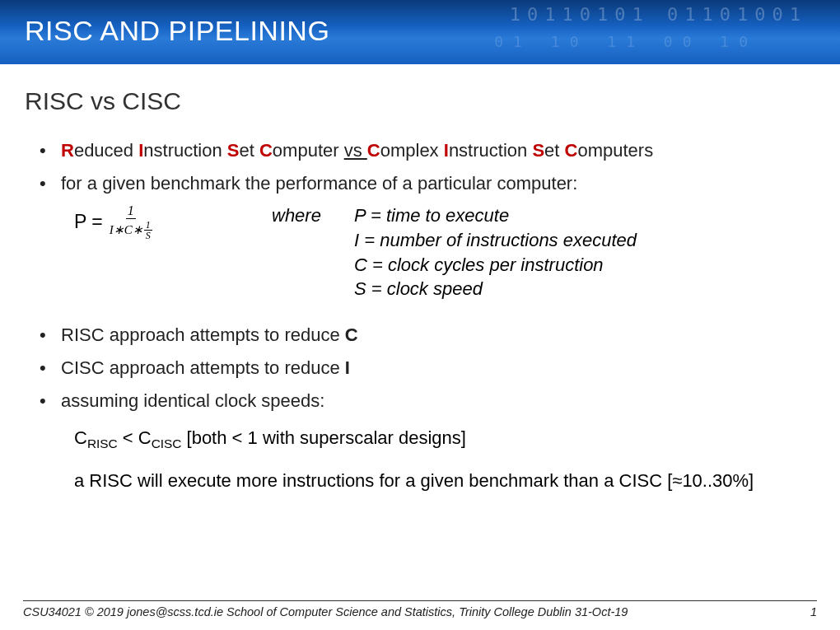  Describe the element at coordinates (445, 440) in the screenshot. I see `inequality-line: CRISC < CCISC [both < 1 with superscalar…` at that location.